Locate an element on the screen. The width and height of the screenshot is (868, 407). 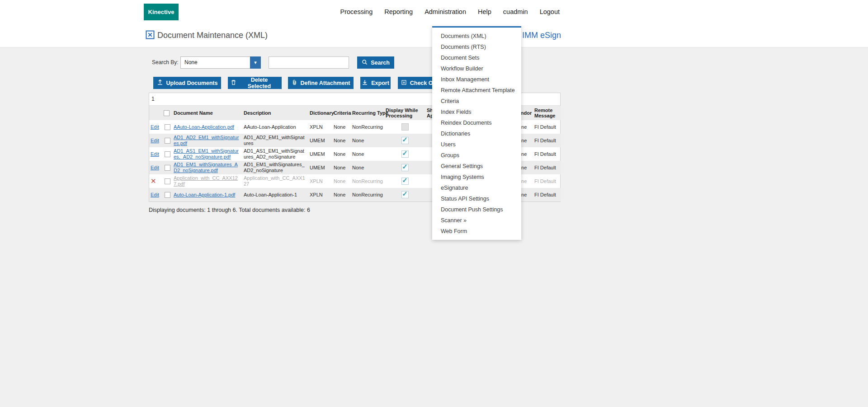
chevron-down-icon: ▾ is located at coordinates (255, 62).